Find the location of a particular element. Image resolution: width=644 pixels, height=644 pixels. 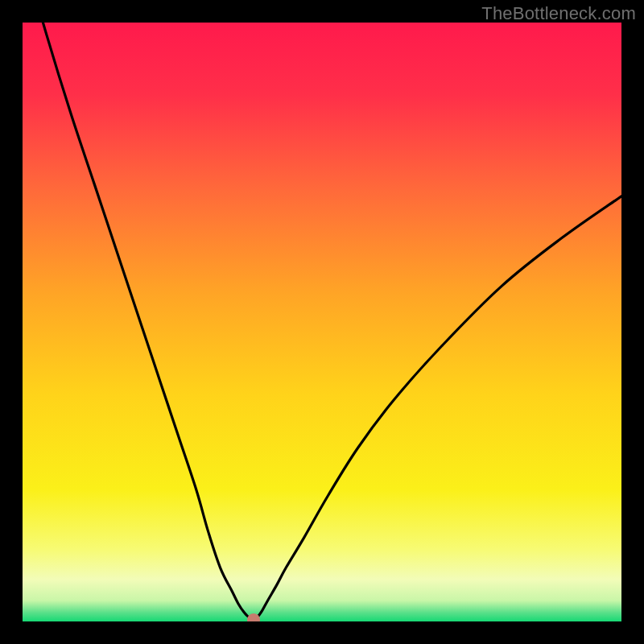

watermark-text: TheBottleneck.com is located at coordinates (559, 14).